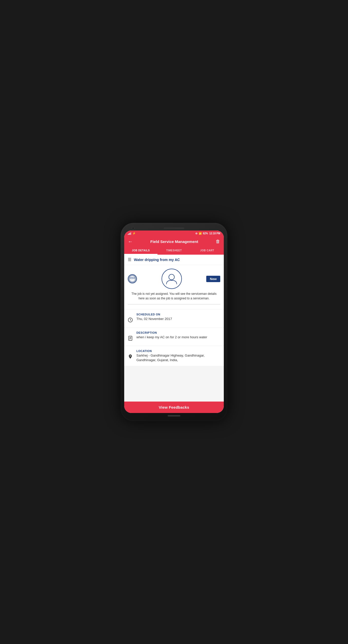  I want to click on tab-timesheet: TIMESHEET, so click(174, 251).